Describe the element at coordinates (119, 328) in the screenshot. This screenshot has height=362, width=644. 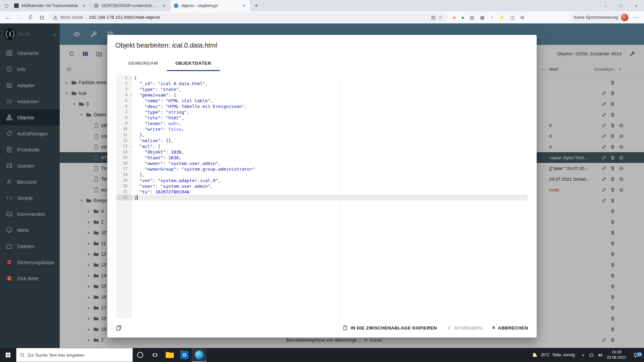
I see `copy-icon` at that location.